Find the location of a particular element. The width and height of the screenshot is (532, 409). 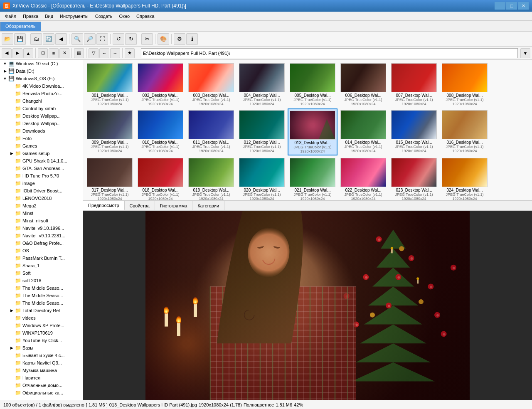

tree-item-14: 📁GTA. San Andreas... is located at coordinates (42, 168).